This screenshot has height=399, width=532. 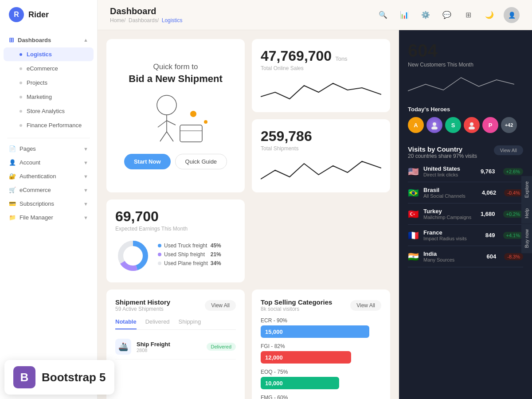 What do you see at coordinates (404, 15) in the screenshot?
I see `analytics-icon: 📊` at bounding box center [404, 15].